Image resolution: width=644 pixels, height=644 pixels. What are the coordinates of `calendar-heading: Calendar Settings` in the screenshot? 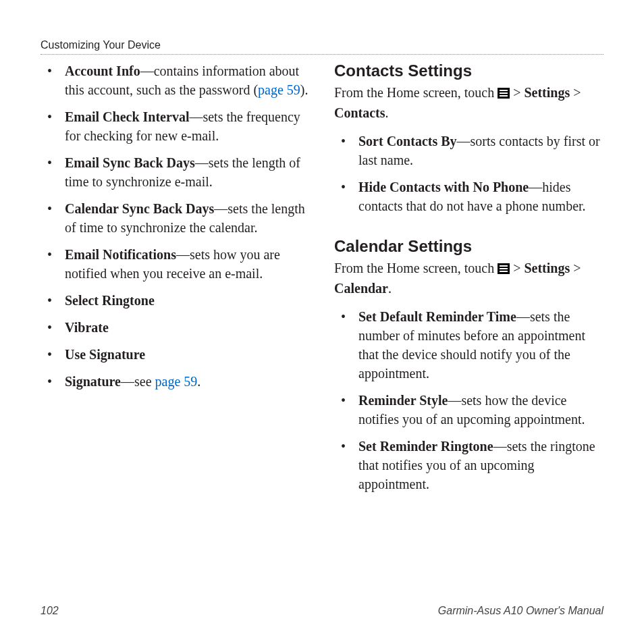 It's located at (468, 246).